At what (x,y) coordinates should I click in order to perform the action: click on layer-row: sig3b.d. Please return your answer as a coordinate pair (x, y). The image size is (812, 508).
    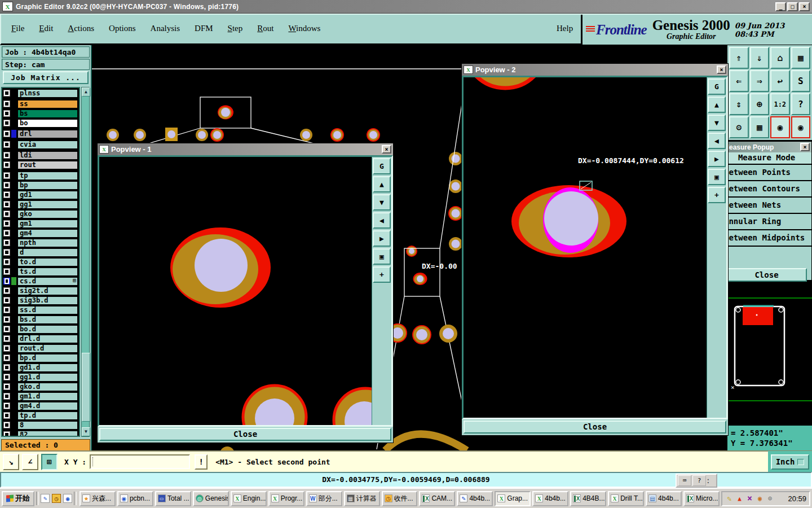
    Looking at the image, I should click on (41, 300).